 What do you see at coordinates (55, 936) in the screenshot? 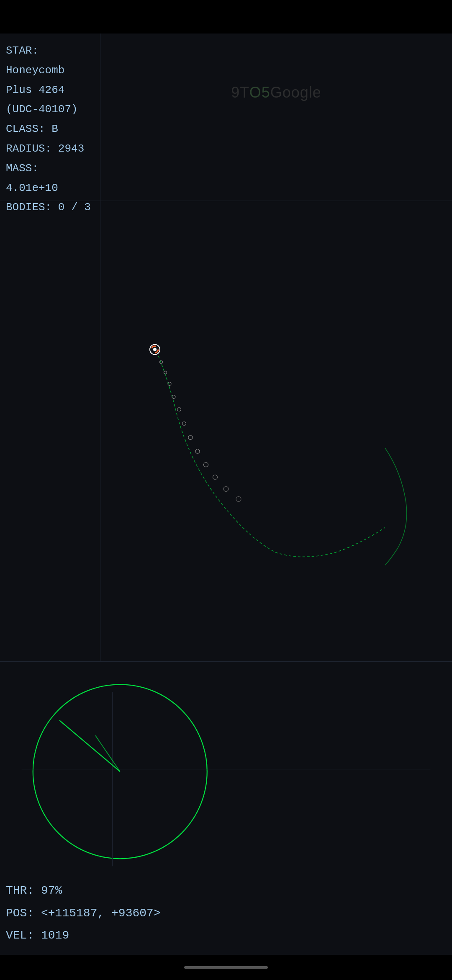
I see `vel-value: 1019` at bounding box center [55, 936].